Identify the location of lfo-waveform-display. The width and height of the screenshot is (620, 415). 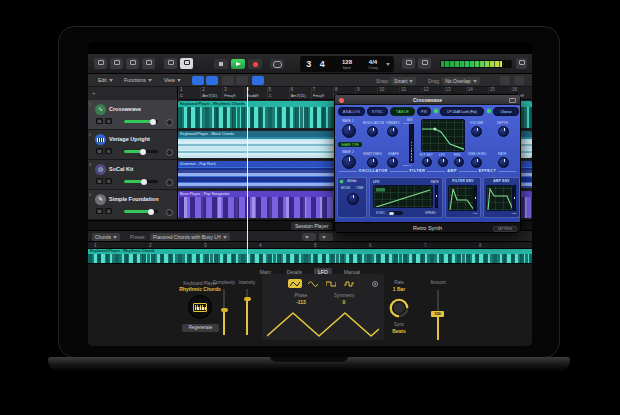
(323, 323).